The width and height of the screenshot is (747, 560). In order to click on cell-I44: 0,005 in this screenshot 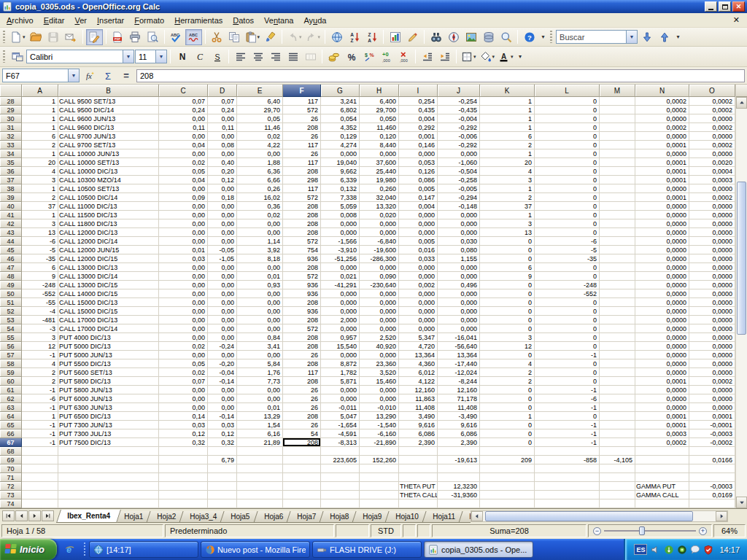, I will do `click(419, 241)`.